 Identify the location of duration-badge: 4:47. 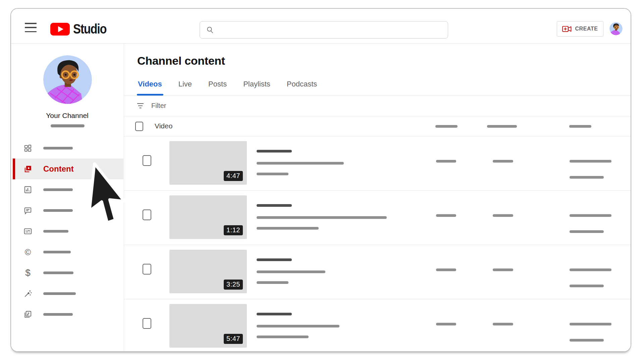
(233, 176).